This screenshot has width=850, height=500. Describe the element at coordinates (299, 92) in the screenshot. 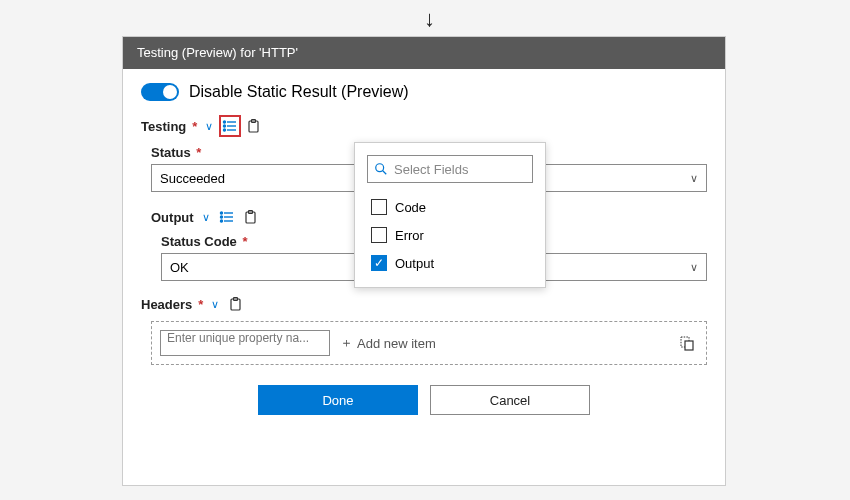

I see `static-result-label: Disable Static Result (Preview)` at that location.